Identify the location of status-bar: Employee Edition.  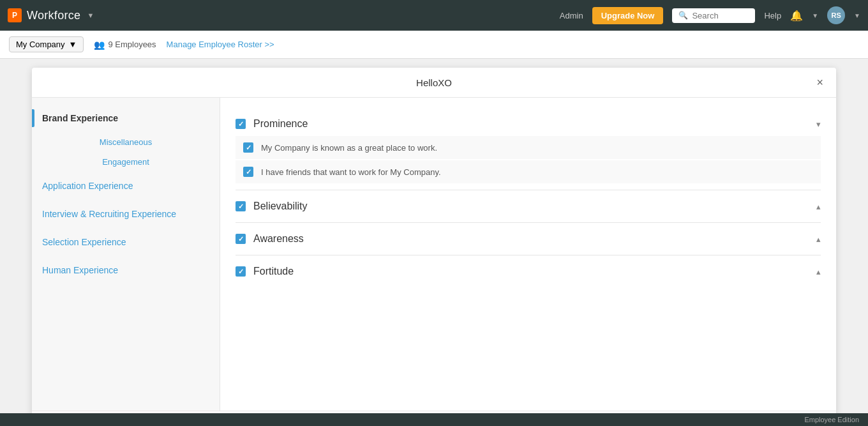
(434, 420).